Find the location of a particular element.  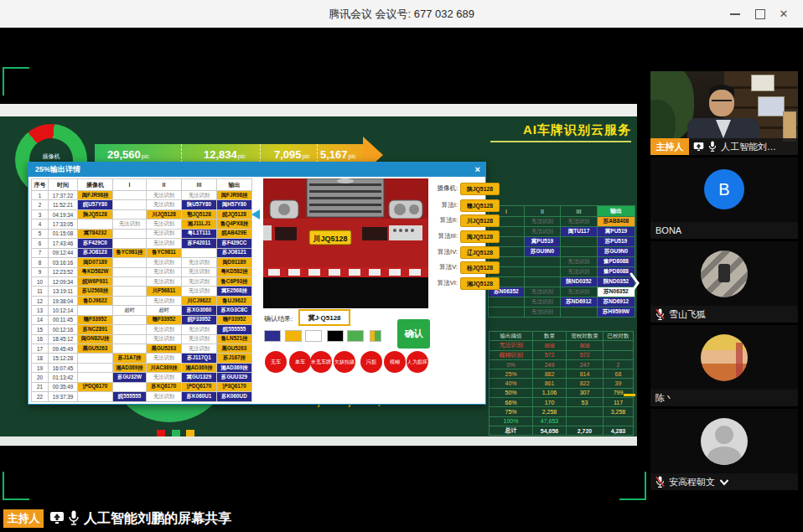

reject-button: 无车 is located at coordinates (276, 362).